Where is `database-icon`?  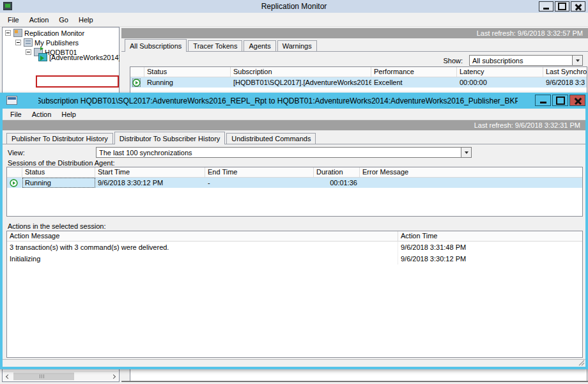
database-icon is located at coordinates (43, 58).